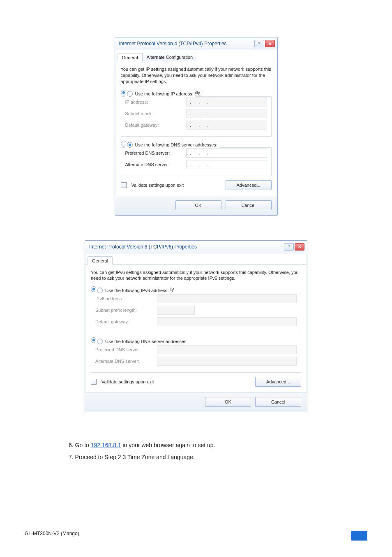 Image resolution: width=392 pixels, height=557 pixels. What do you see at coordinates (80, 445) in the screenshot?
I see `step-6-pre: 6. Go to` at bounding box center [80, 445].